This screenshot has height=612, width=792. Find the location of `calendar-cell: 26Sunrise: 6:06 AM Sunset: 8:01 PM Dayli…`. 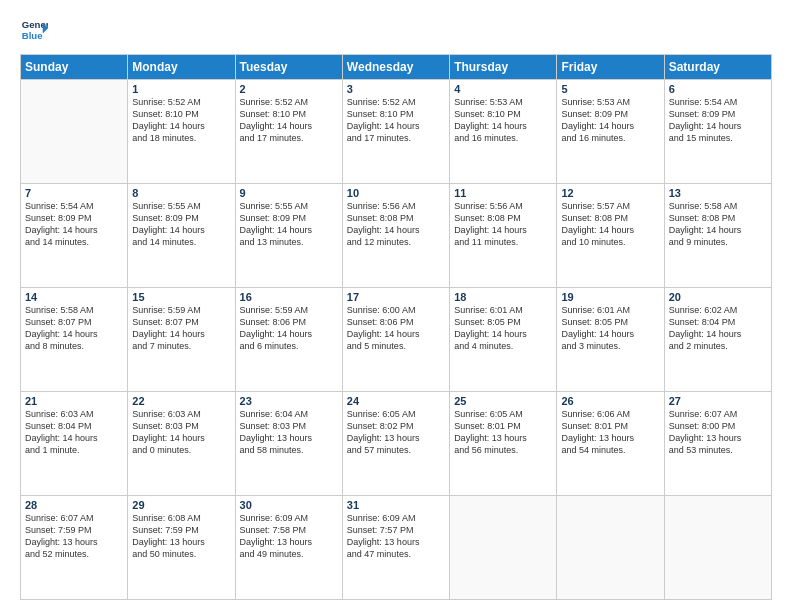

calendar-cell: 26Sunrise: 6:06 AM Sunset: 8:01 PM Dayli… is located at coordinates (610, 444).